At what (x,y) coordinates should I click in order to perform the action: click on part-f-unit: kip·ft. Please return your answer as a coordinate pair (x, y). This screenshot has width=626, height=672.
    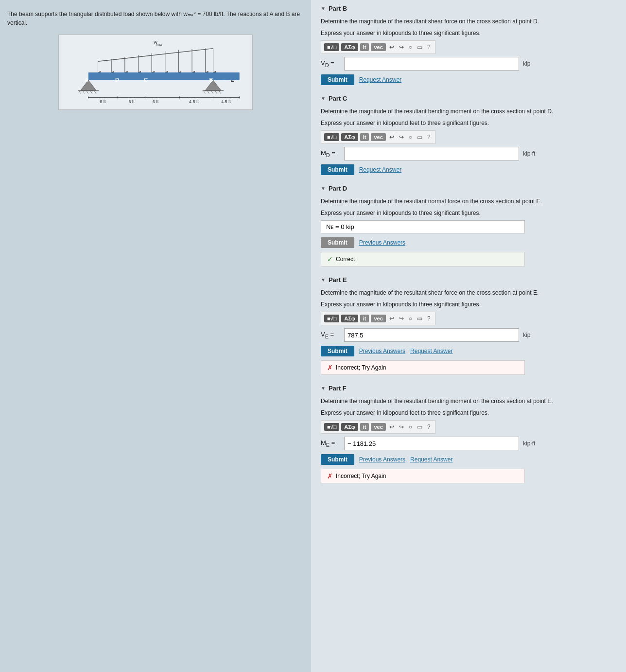
    Looking at the image, I should click on (529, 443).